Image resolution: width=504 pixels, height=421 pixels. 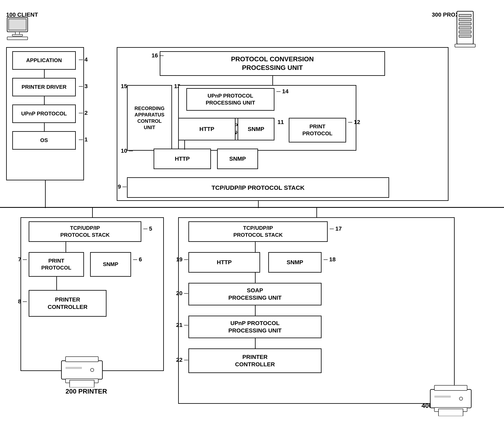 What do you see at coordinates (281, 122) in the screenshot?
I see `ref-11: 11` at bounding box center [281, 122].